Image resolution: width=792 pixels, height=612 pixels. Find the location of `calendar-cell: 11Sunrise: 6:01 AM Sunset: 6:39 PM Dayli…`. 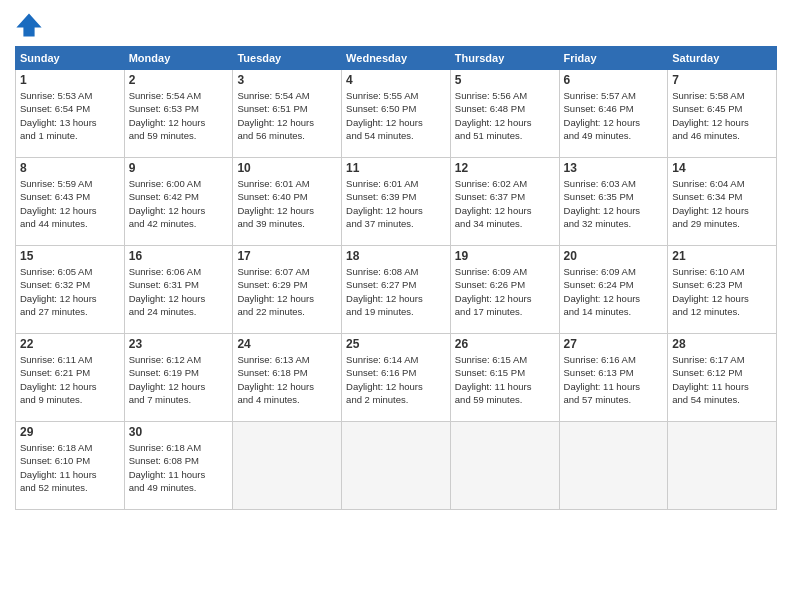

calendar-cell: 11Sunrise: 6:01 AM Sunset: 6:39 PM Dayli… is located at coordinates (396, 202).